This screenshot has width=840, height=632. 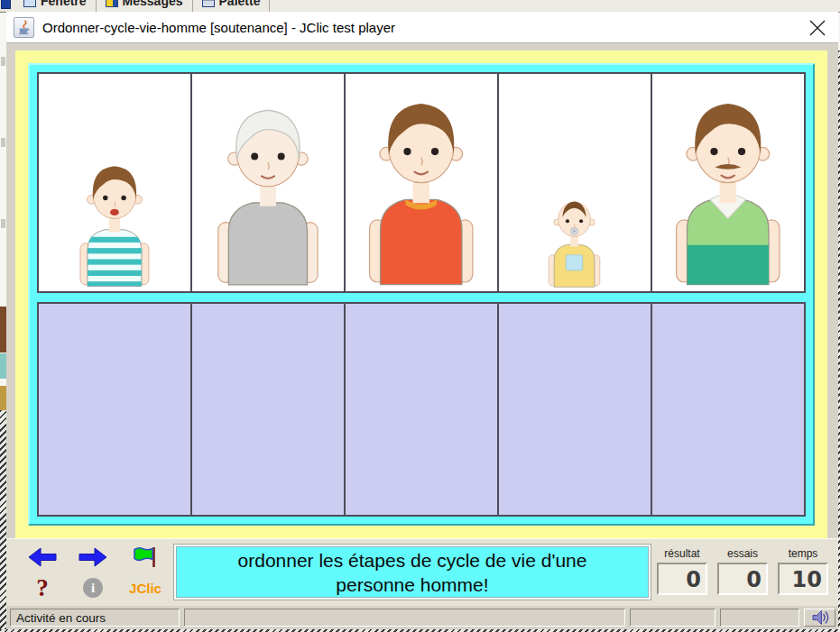 I want to click on figure-petit-garcon, so click(x=115, y=222).